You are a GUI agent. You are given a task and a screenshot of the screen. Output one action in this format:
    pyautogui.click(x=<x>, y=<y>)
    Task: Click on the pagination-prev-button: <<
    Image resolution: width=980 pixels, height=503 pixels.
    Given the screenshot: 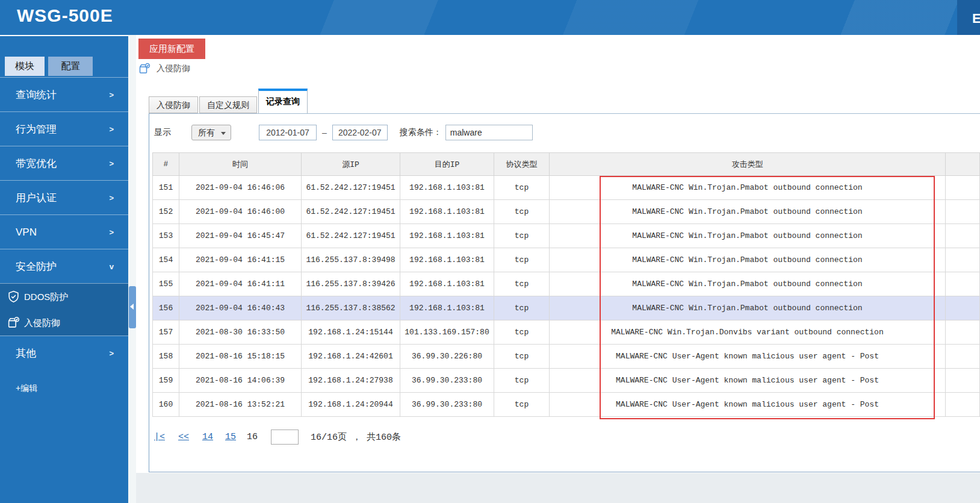 What is the action you would take?
    pyautogui.click(x=184, y=437)
    